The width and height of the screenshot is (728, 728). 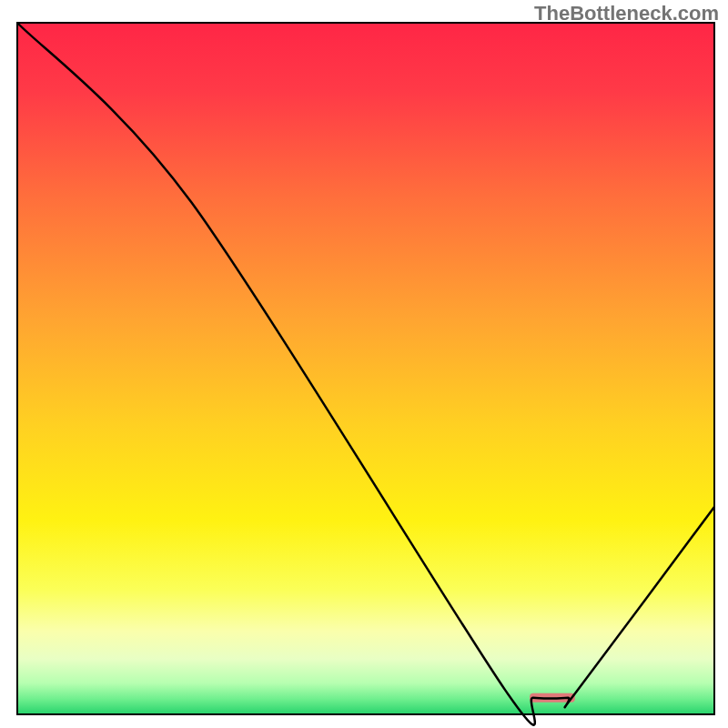 I want to click on watermark-text: TheBottleneck.com, so click(x=626, y=14).